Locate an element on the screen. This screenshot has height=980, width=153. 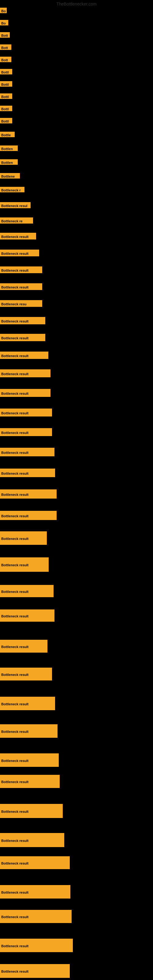
bottleneck-item: Bottlene is located at coordinates (10, 176).